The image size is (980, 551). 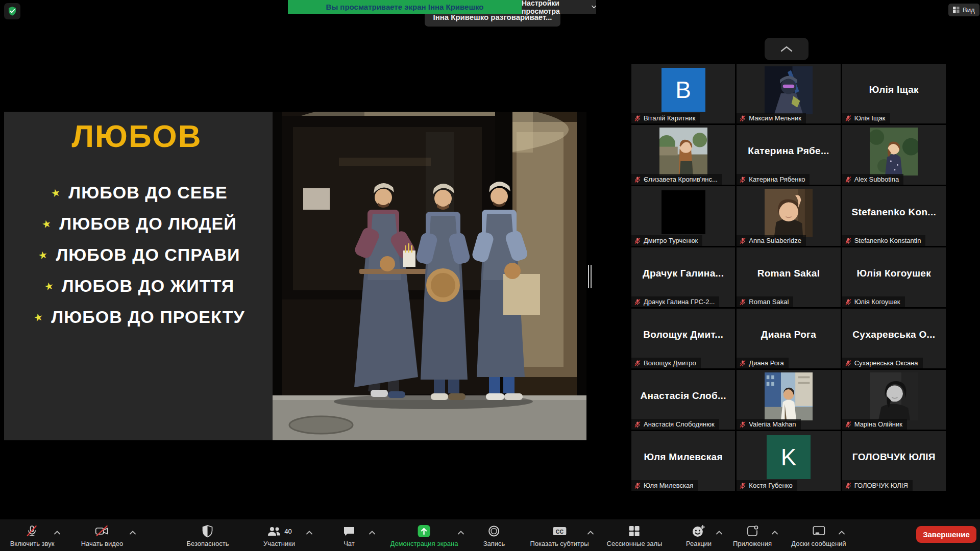 I want to click on participant-tile: Маріна Олійник, so click(x=894, y=400).